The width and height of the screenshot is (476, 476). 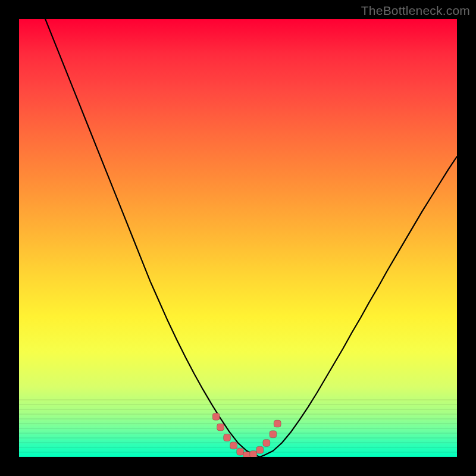 I want to click on watermark-text: TheBottleneck.com, so click(x=415, y=11).